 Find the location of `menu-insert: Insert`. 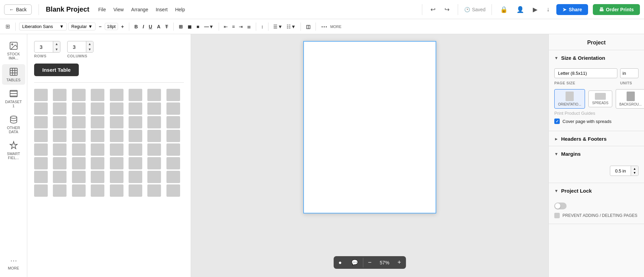

menu-insert: Insert is located at coordinates (162, 10).